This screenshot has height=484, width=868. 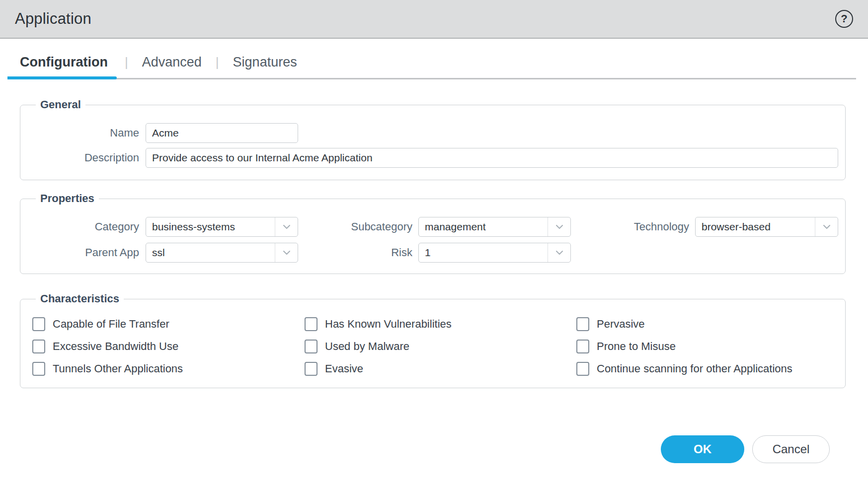 I want to click on checkbox-evasive: Evasive, so click(x=440, y=369).